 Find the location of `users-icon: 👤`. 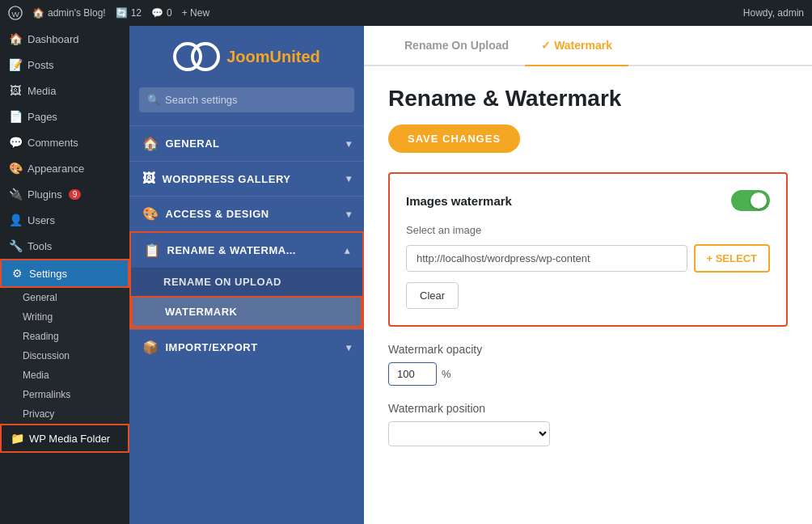

users-icon: 👤 is located at coordinates (15, 220).